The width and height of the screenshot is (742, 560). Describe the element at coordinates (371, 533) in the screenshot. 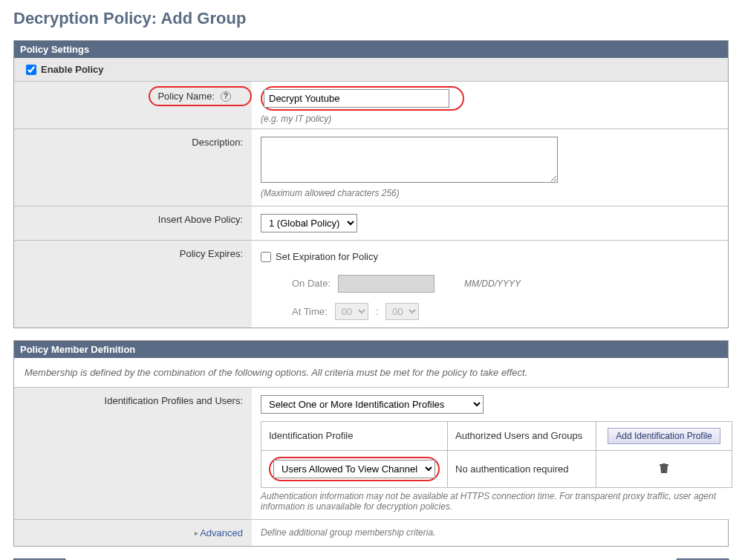

I see `advanced-row: ▸ Advanced Define additional group membe…` at that location.